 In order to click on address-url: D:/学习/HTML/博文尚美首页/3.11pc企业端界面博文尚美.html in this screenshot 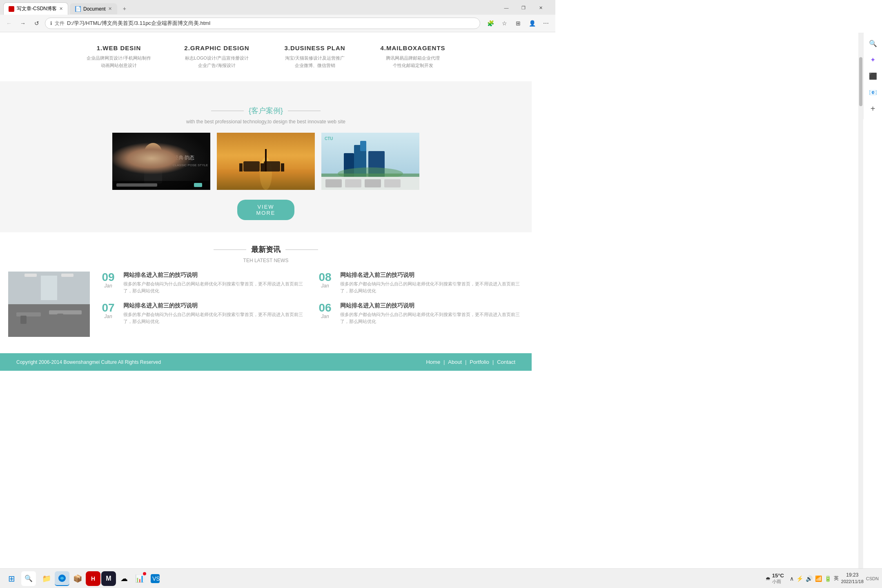, I will do `click(271, 23)`.